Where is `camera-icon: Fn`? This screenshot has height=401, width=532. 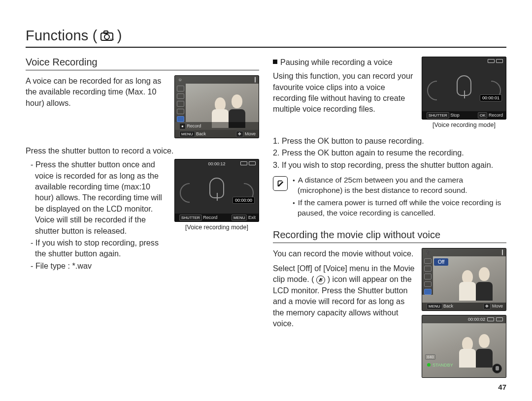
camera-icon: Fn is located at coordinates (107, 36).